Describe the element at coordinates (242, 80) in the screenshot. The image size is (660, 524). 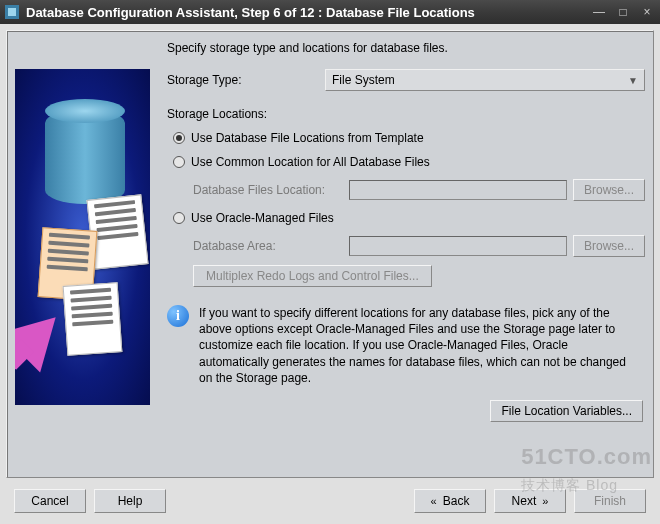
I see `storage-type-label: Storage Type:` at that location.